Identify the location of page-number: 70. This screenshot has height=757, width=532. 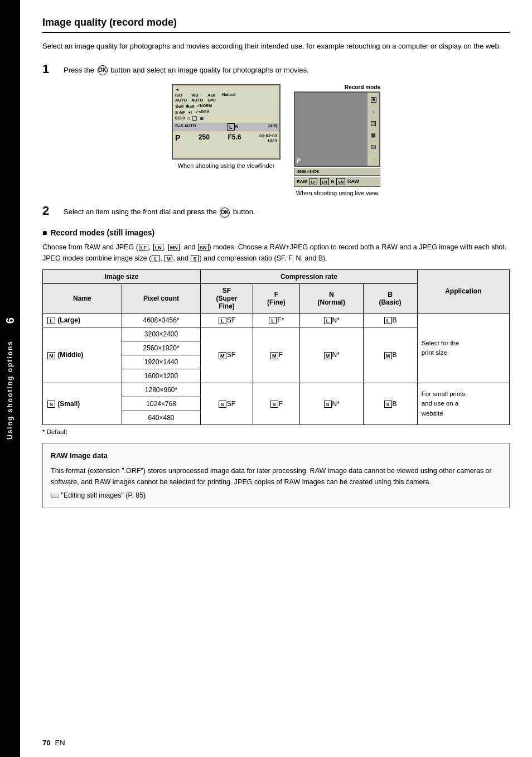
(46, 743).